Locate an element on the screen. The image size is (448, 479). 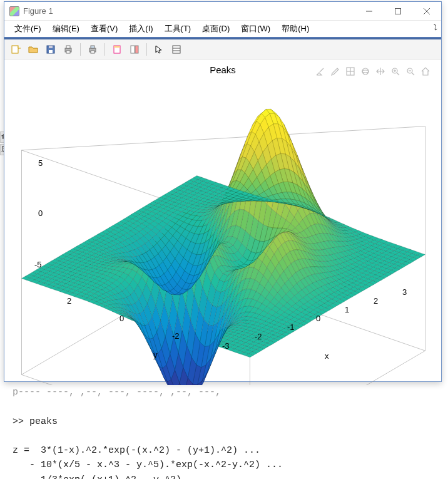
arrow-tool-button is located at coordinates (159, 49).